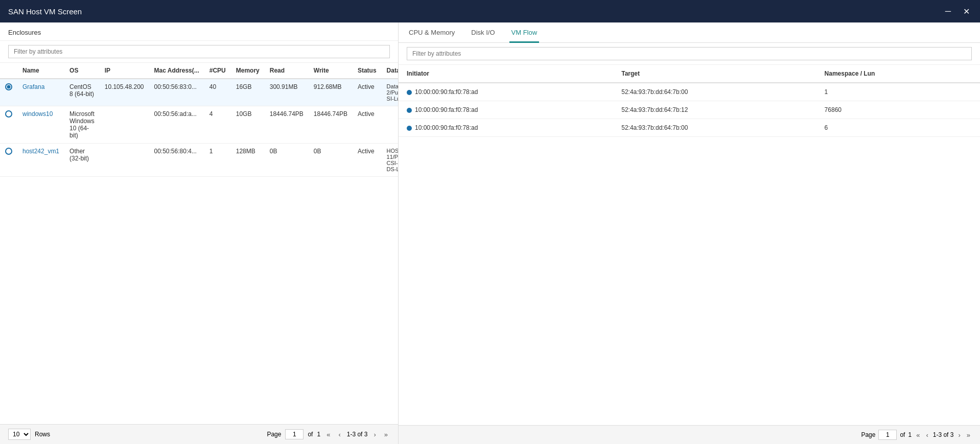 This screenshot has height=444, width=980. What do you see at coordinates (689, 54) in the screenshot?
I see `right-filter-bar` at bounding box center [689, 54].